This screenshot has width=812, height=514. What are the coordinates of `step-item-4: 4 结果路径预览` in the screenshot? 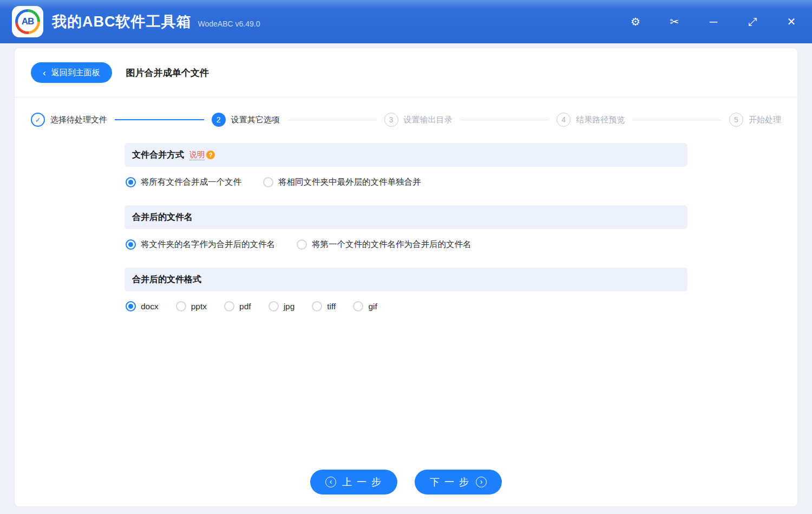 It's located at (591, 120).